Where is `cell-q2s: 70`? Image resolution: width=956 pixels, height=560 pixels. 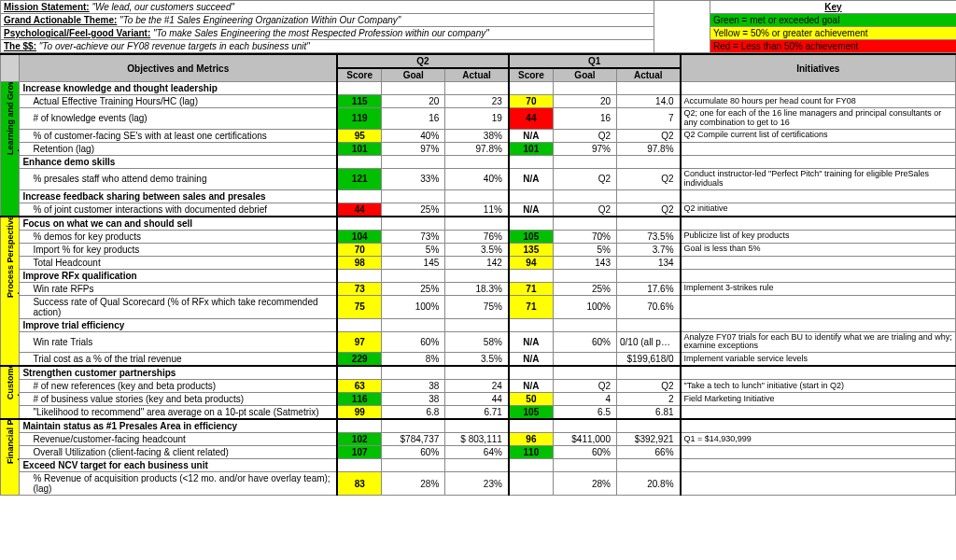 cell-q2s: 70 is located at coordinates (359, 249).